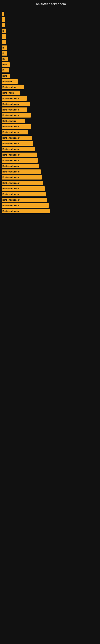  Describe the element at coordinates (51, 82) in the screenshot. I see `bar-row: Bottlenec` at that location.